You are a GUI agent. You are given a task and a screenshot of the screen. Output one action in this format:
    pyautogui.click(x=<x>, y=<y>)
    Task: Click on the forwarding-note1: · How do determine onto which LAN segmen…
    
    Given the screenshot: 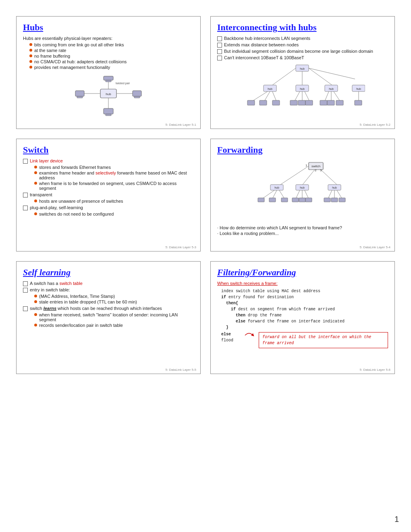 What is the action you would take?
    pyautogui.click(x=303, y=228)
    